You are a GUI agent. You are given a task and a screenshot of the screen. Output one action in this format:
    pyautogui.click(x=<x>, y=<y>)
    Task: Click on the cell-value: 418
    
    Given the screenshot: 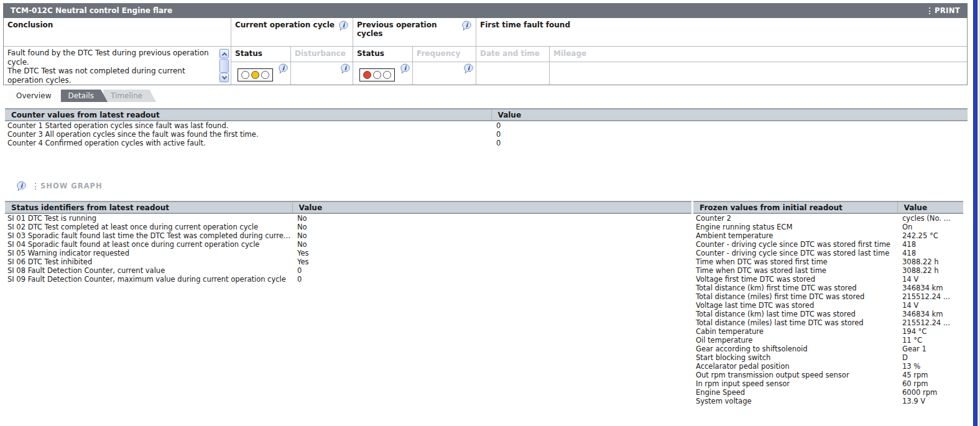 What is the action you would take?
    pyautogui.click(x=930, y=244)
    